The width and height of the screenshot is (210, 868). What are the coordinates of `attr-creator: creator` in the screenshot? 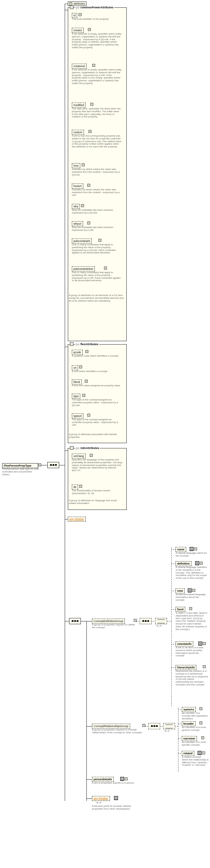 It's located at (78, 30).